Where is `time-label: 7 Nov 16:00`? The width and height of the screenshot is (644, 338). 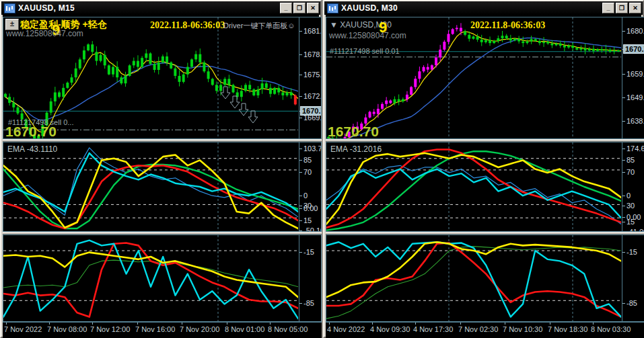 time-label: 7 Nov 16:00 is located at coordinates (155, 329).